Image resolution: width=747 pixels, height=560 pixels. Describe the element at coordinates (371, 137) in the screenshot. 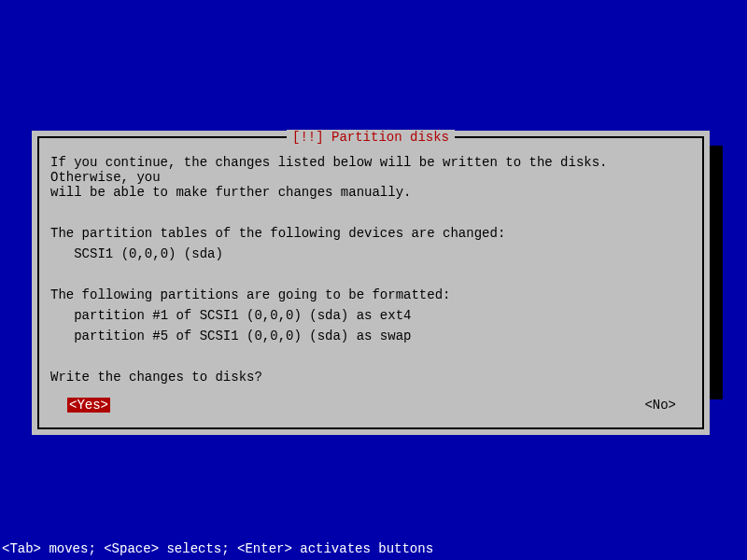

I see `dialog-title: [!!] Partition disks` at that location.